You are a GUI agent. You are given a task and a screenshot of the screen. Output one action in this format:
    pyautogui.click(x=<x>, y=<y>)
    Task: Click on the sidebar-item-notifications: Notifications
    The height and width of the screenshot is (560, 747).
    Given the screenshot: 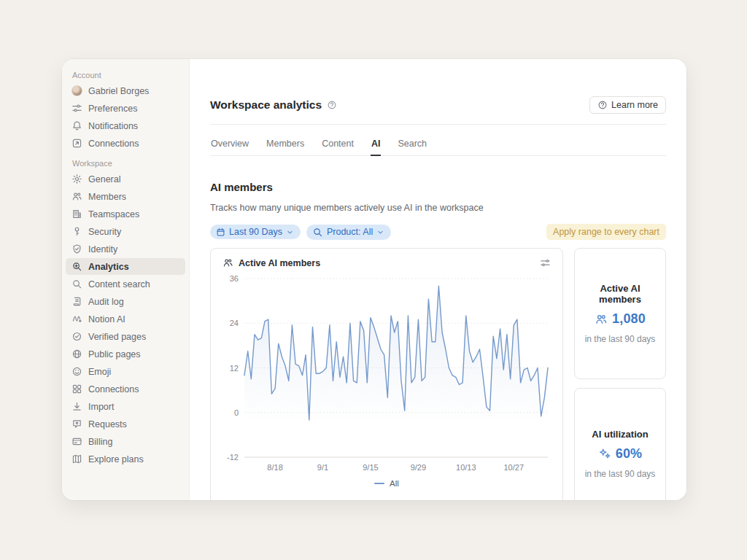 What is the action you would take?
    pyautogui.click(x=125, y=125)
    